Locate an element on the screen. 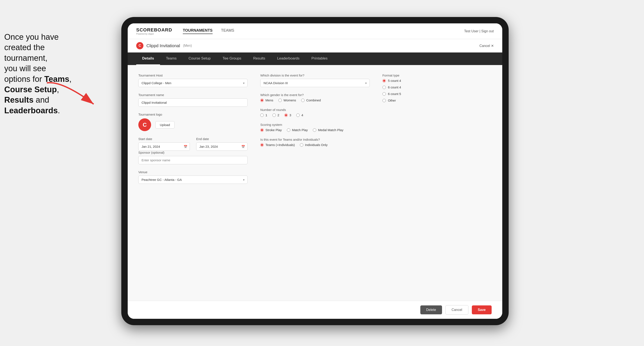 This screenshot has height=346, width=644. gender-radio-group: Mens Womens Combined is located at coordinates (315, 100).